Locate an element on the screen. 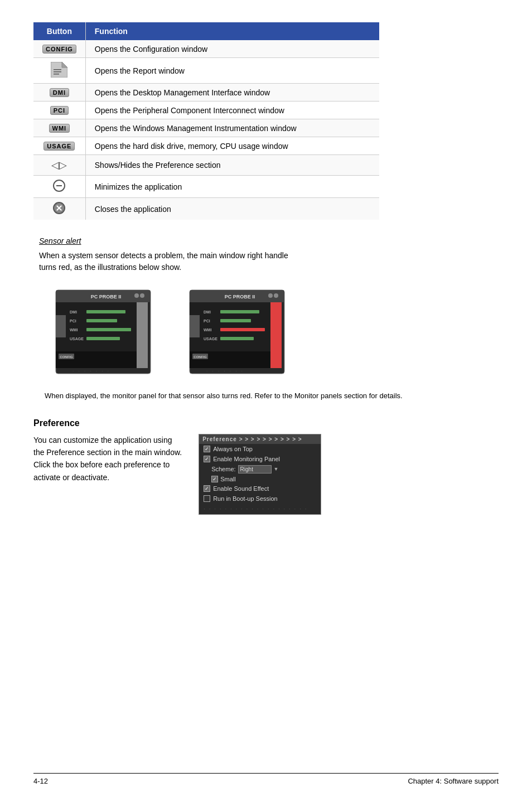 This screenshot has width=532, height=802. button-cell: WMI is located at coordinates (59, 128).